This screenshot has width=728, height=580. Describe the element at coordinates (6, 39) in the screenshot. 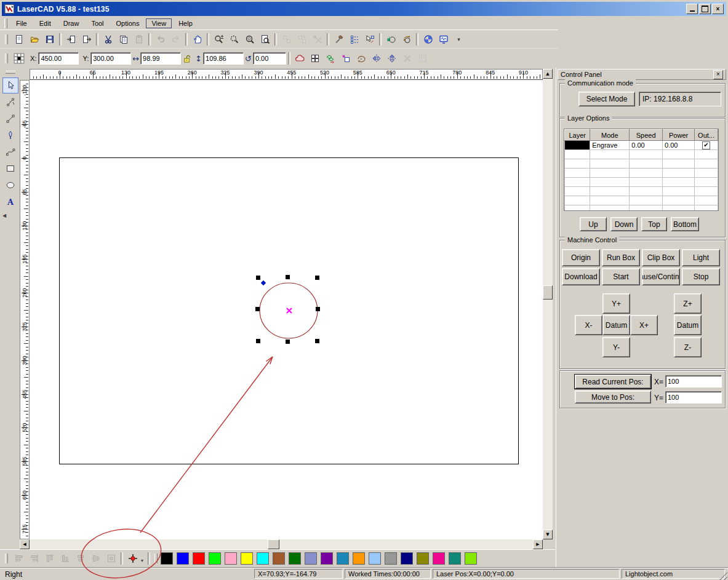

I see `toolbar-grip` at that location.